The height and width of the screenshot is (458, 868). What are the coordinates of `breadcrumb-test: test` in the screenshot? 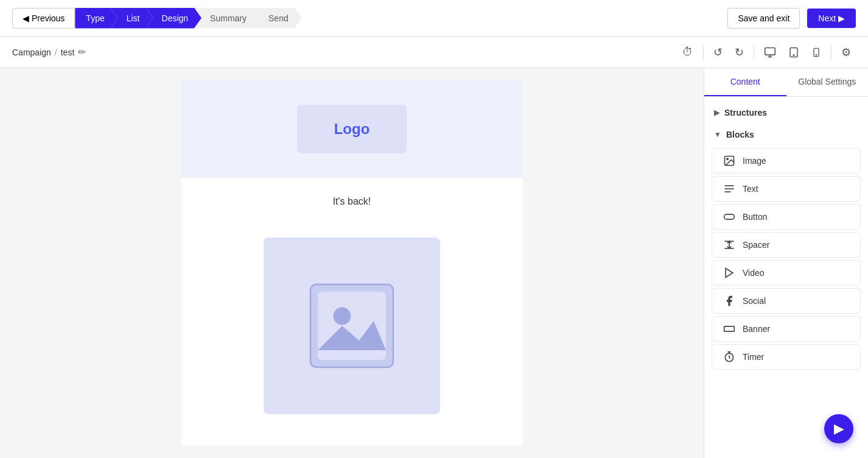 It's located at (68, 52).